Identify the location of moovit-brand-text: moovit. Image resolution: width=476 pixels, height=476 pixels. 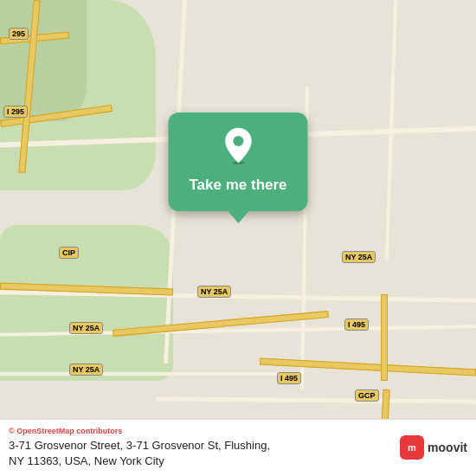
(447, 447).